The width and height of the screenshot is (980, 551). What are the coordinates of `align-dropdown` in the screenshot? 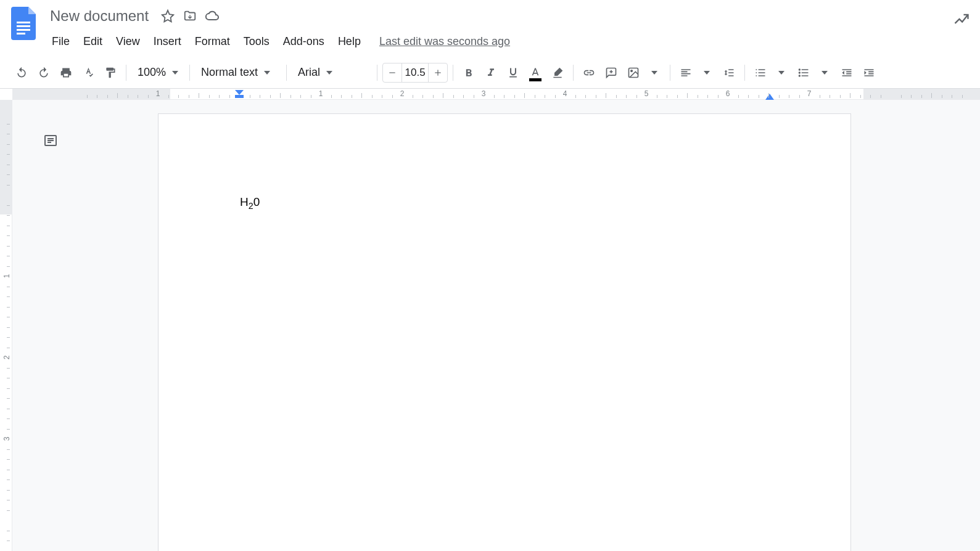 It's located at (707, 73).